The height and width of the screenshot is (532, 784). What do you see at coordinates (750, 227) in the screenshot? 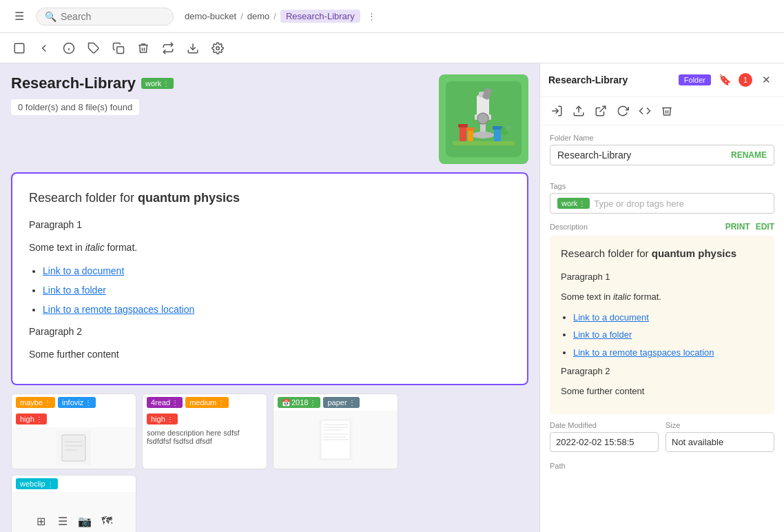
I see `desc-actions: PRINT EDIT` at bounding box center [750, 227].